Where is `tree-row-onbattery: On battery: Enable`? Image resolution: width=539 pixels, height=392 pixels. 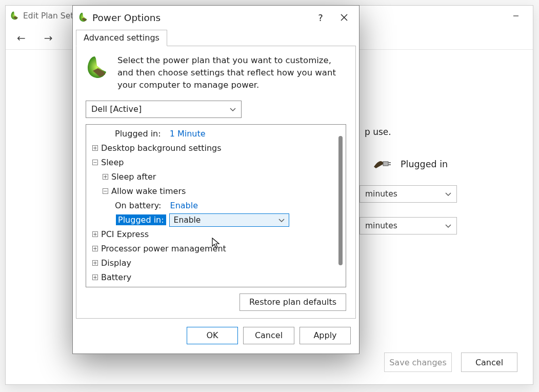
tree-row-onbattery: On battery: Enable is located at coordinates (217, 206).